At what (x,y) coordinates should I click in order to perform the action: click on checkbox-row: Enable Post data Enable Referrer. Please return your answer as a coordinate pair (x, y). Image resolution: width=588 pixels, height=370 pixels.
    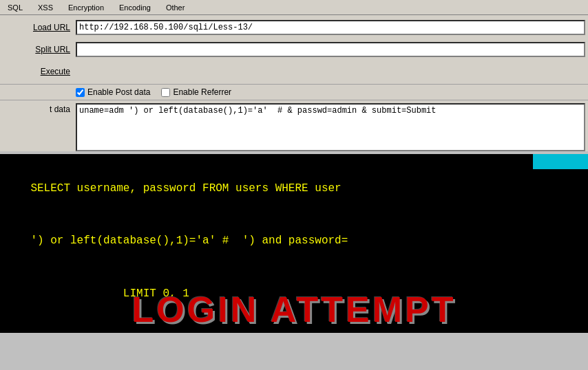
    Looking at the image, I should click on (294, 92).